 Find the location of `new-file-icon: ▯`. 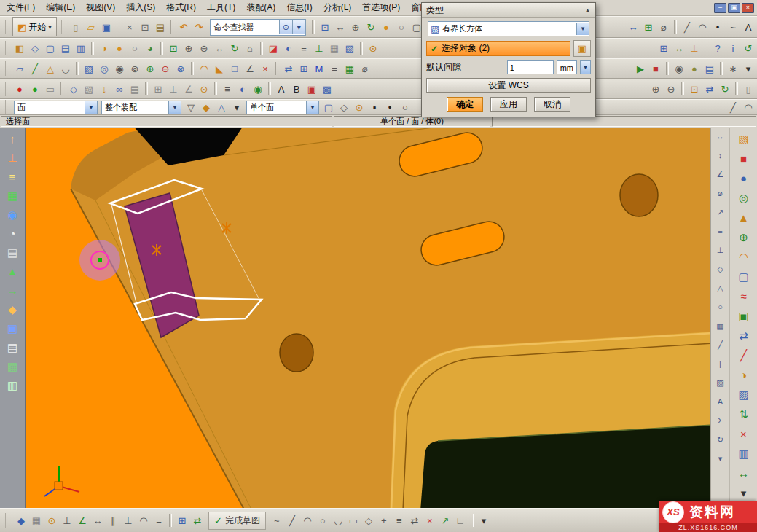

new-file-icon: ▯ is located at coordinates (76, 28).